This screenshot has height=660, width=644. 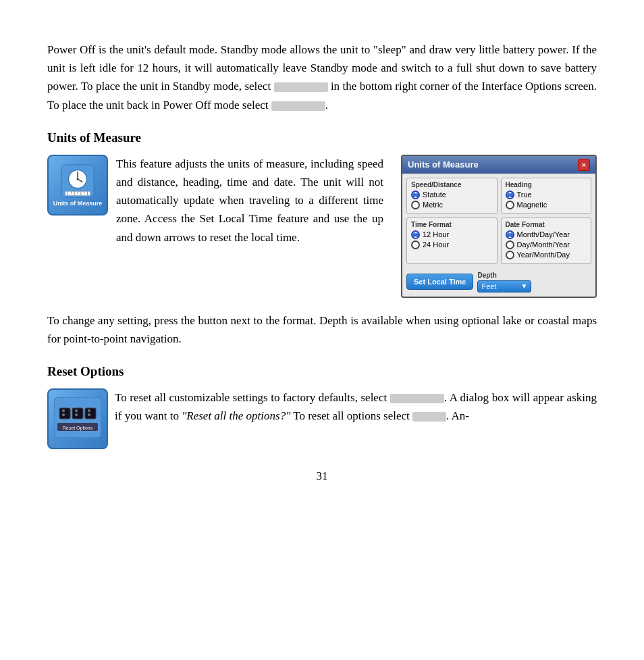 What do you see at coordinates (322, 407) in the screenshot?
I see `reset-options-section: Reset Options` at bounding box center [322, 407].